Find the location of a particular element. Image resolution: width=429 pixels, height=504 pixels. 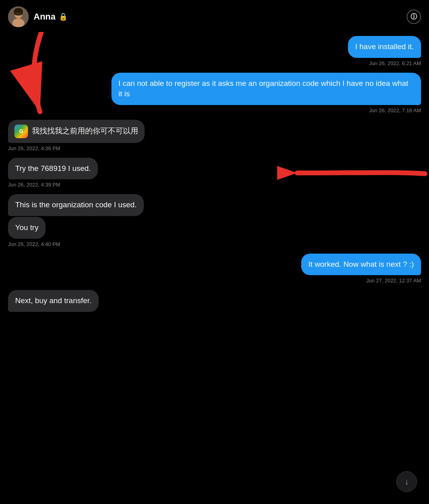

message-text: I have installed it. is located at coordinates (384, 46).